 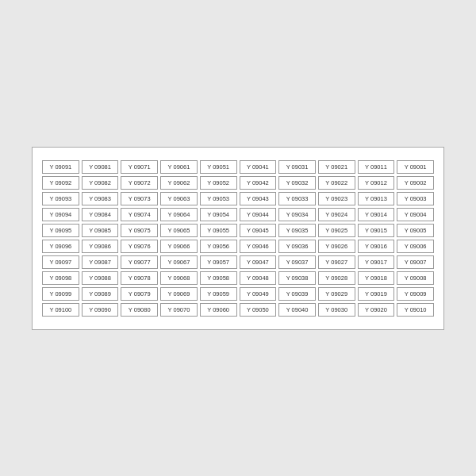 I want to click on label-cell: Y 09004, so click(x=416, y=214).